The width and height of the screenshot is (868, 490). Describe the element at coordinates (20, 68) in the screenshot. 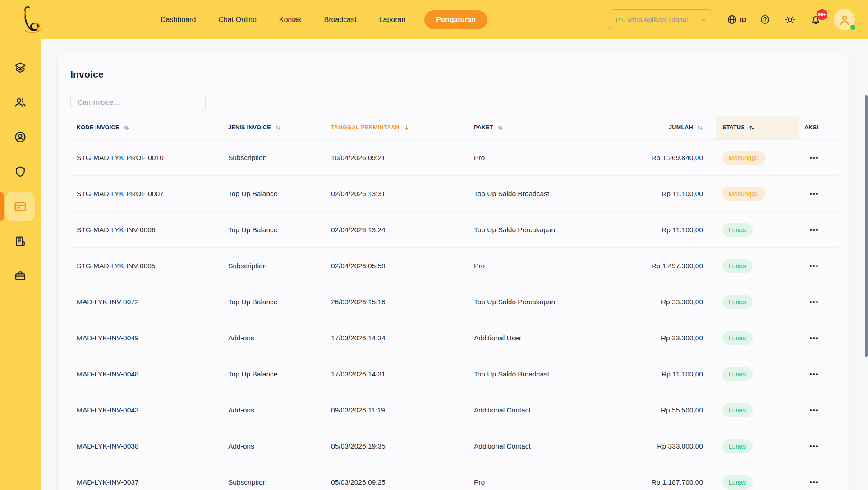

I see `layers-icon` at that location.